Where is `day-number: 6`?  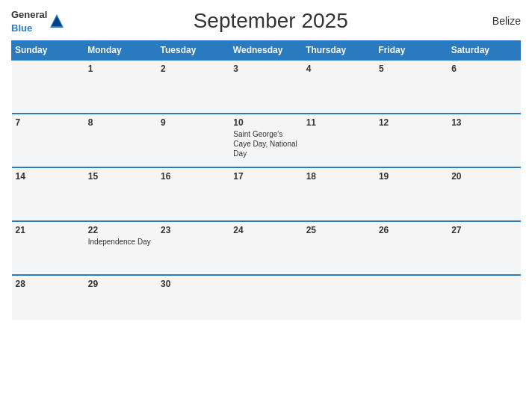 day-number: 6 is located at coordinates (484, 69).